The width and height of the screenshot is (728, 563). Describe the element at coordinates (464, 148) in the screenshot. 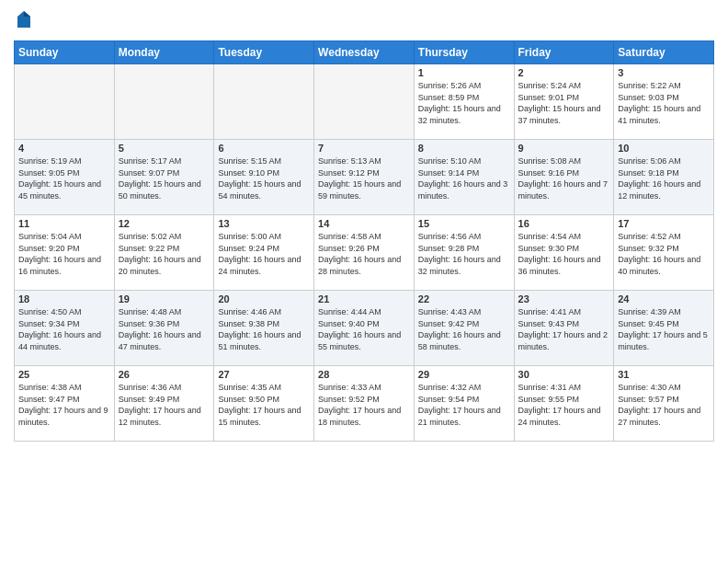

I see `day-number: 8` at that location.